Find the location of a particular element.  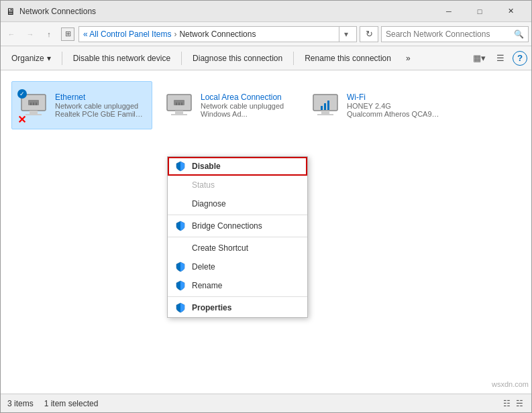

ethernet-desc1: Network cable unplugged is located at coordinates (101, 106).